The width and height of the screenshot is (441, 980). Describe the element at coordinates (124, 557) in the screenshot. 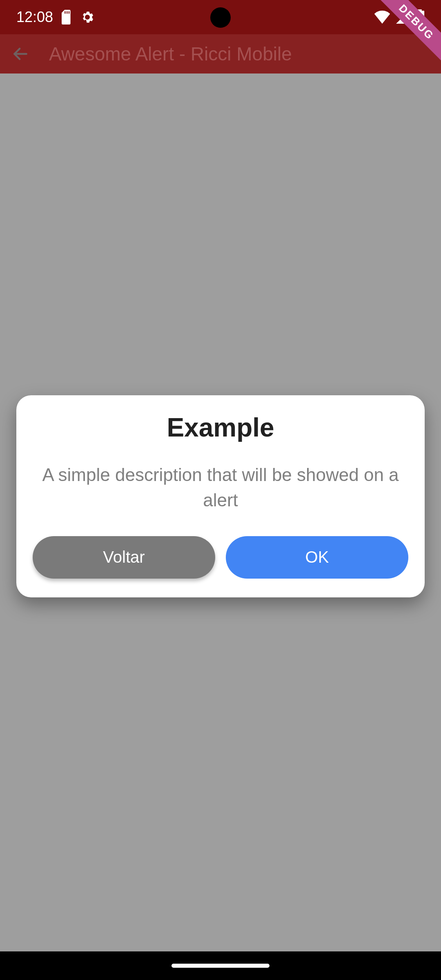

I see `cancel-button: Voltar` at that location.